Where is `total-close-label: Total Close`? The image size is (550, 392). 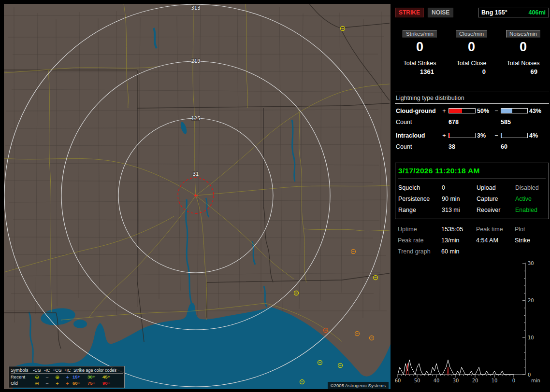
total-close-label: Total Close is located at coordinates (472, 63).